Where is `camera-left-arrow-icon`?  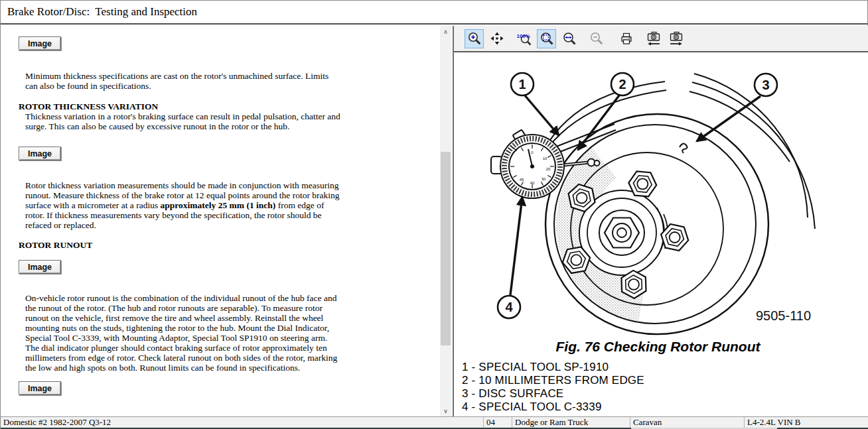
camera-left-arrow-icon is located at coordinates (654, 38).